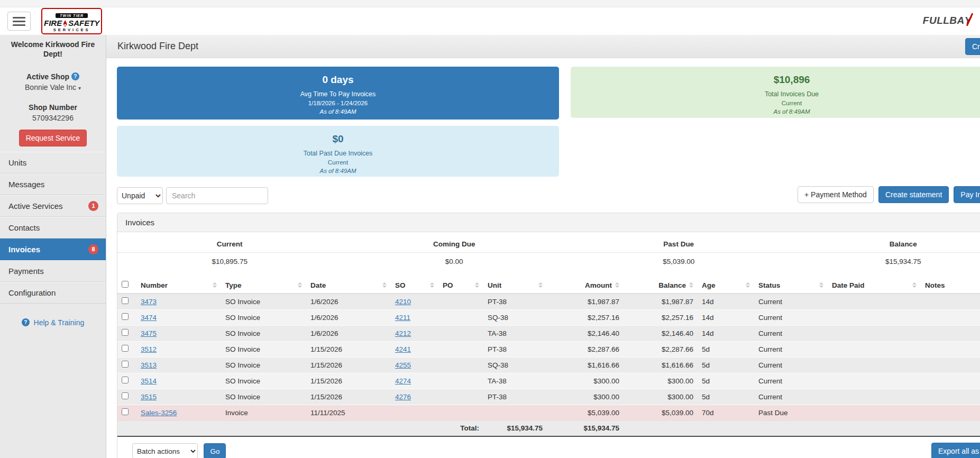  Describe the element at coordinates (874, 286) in the screenshot. I see `column-header-date-paid: Date Paid` at that location.